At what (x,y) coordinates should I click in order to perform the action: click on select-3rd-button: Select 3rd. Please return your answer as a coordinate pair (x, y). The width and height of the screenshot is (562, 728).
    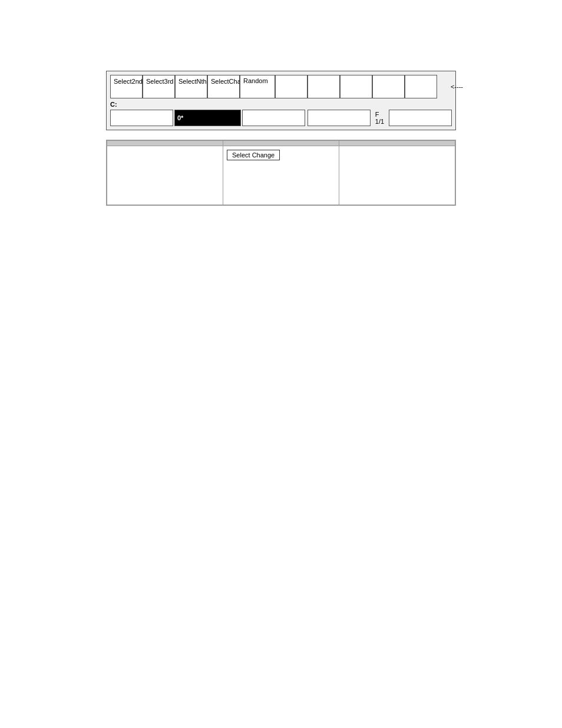
    Looking at the image, I should click on (159, 87).